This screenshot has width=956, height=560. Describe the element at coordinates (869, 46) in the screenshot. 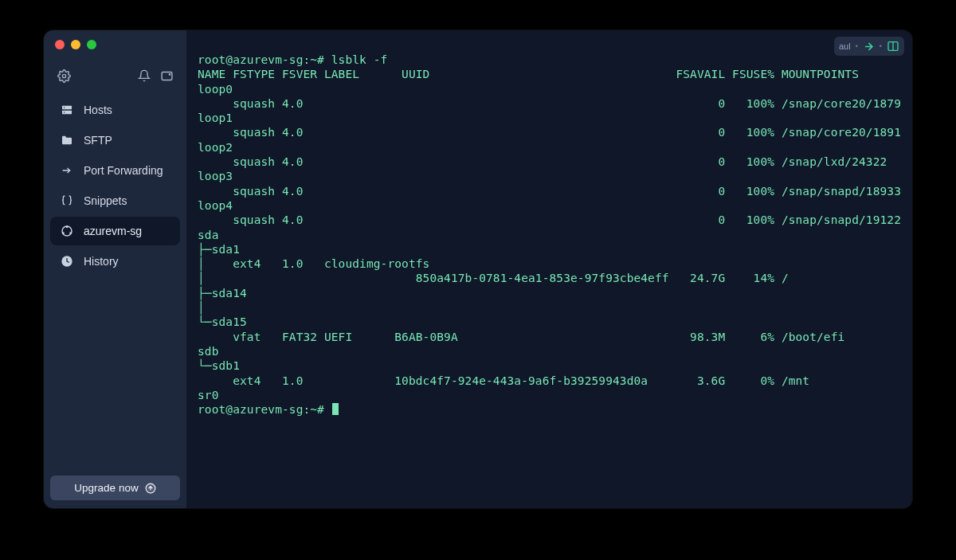

I see `titlebar-right: aul • •` at that location.